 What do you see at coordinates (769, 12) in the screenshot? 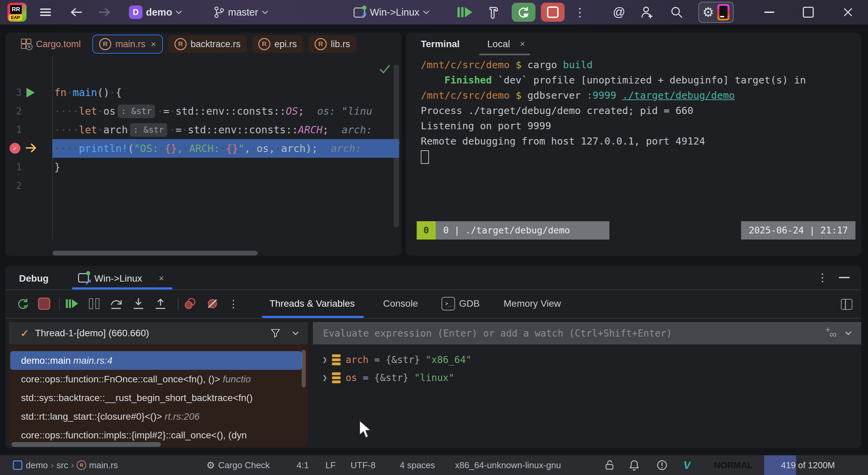
I see `minimize-button` at bounding box center [769, 12].